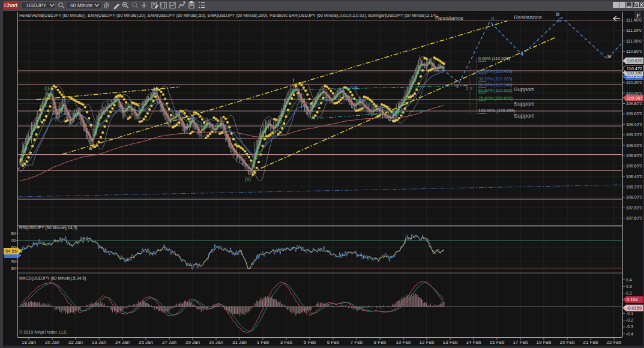  What do you see at coordinates (474, 342) in the screenshot?
I see `svg-text: 14 Feb` at bounding box center [474, 342].